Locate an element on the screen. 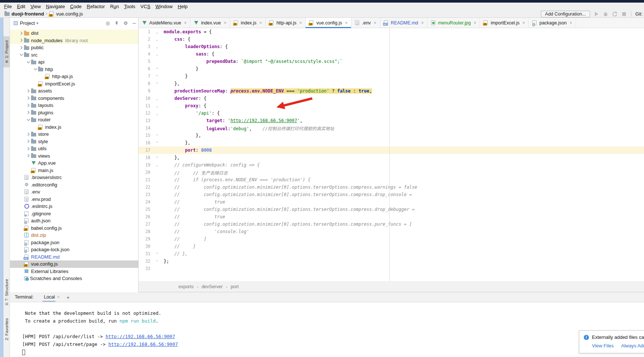  line-number: 6 is located at coordinates (144, 69).